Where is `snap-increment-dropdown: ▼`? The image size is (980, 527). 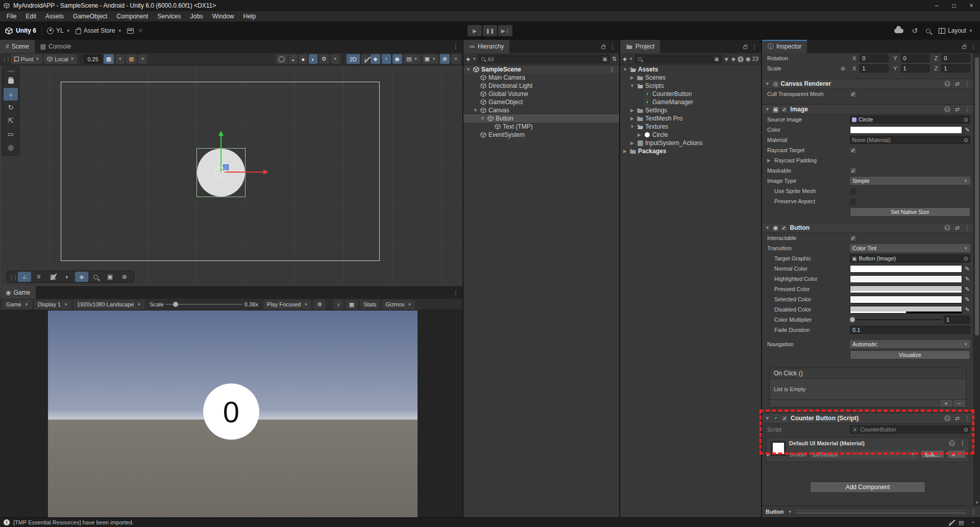 snap-increment-dropdown: ▼ is located at coordinates (143, 59).